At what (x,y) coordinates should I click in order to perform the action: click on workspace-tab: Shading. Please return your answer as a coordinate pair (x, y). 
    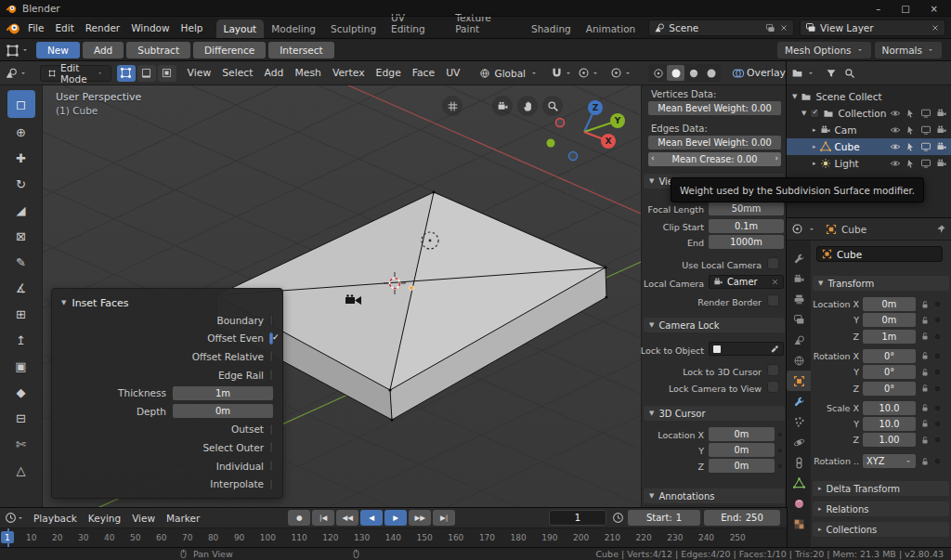
    Looking at the image, I should click on (552, 30).